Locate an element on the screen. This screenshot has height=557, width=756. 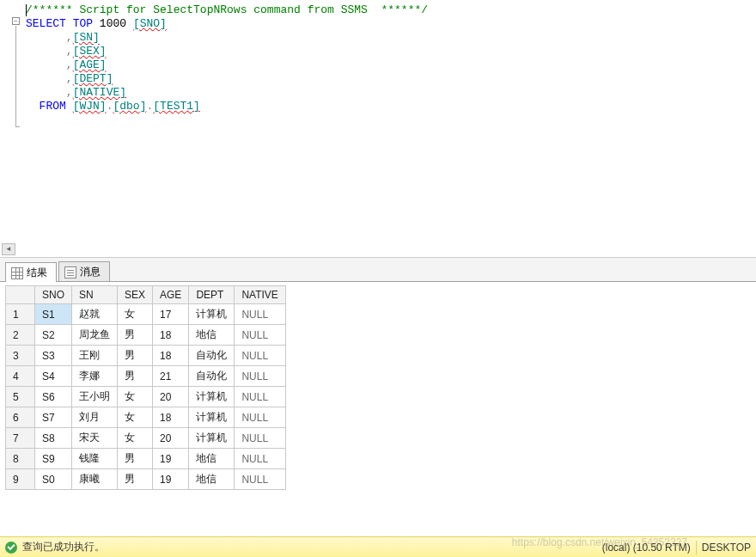
header-native: NATIVE is located at coordinates (259, 296).